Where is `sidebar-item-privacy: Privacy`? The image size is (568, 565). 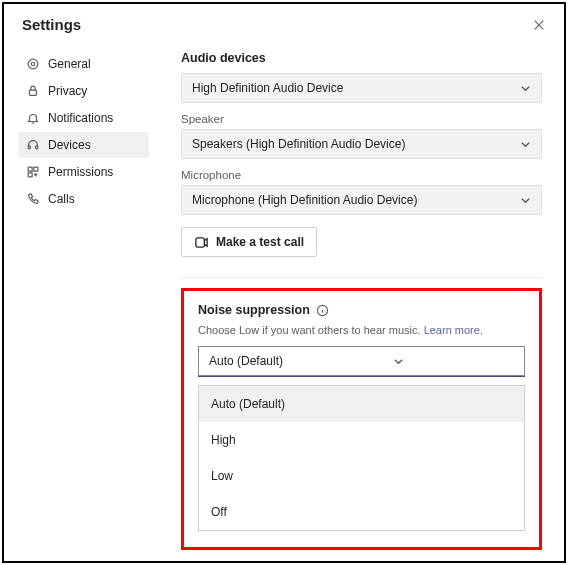 sidebar-item-privacy: Privacy is located at coordinates (84, 91).